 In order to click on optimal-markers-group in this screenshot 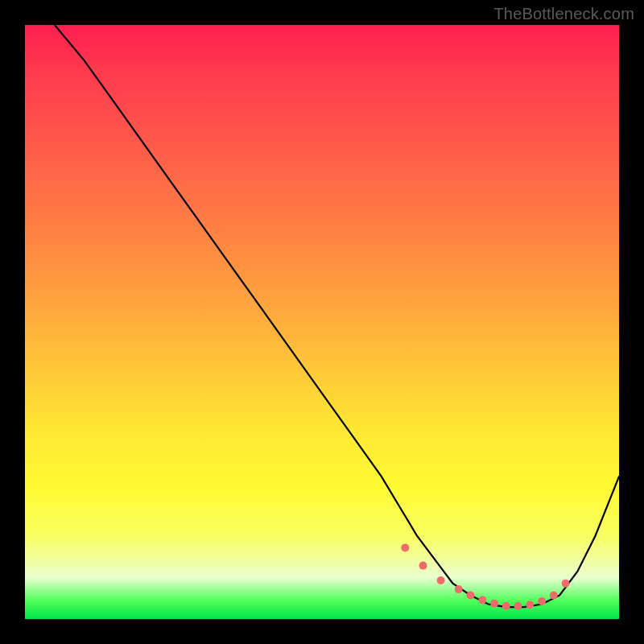, I will do `click(485, 576)`.